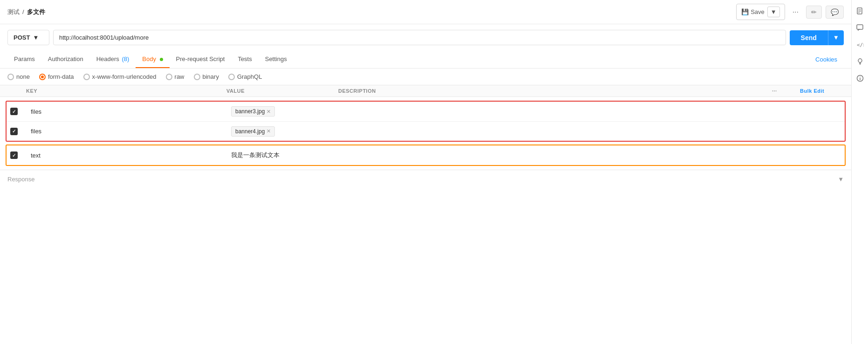 The image size is (868, 344). I want to click on right-sidebar: </>, so click(860, 172).